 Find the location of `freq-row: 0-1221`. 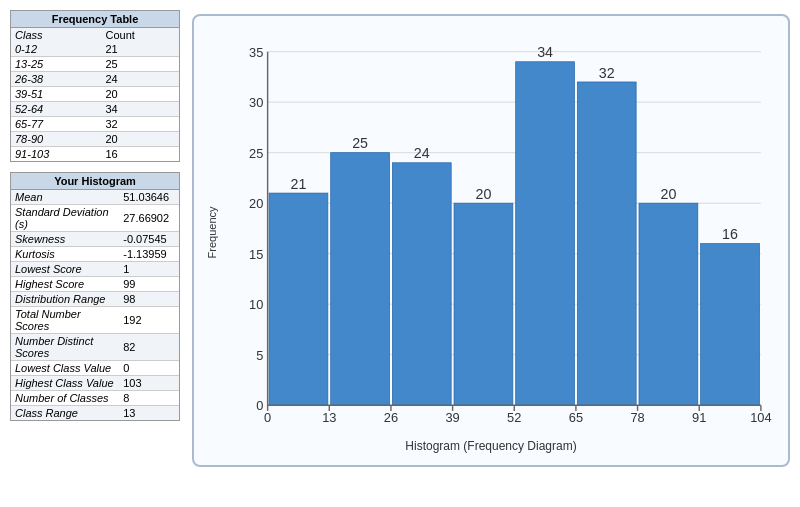

freq-row: 0-1221 is located at coordinates (95, 50).